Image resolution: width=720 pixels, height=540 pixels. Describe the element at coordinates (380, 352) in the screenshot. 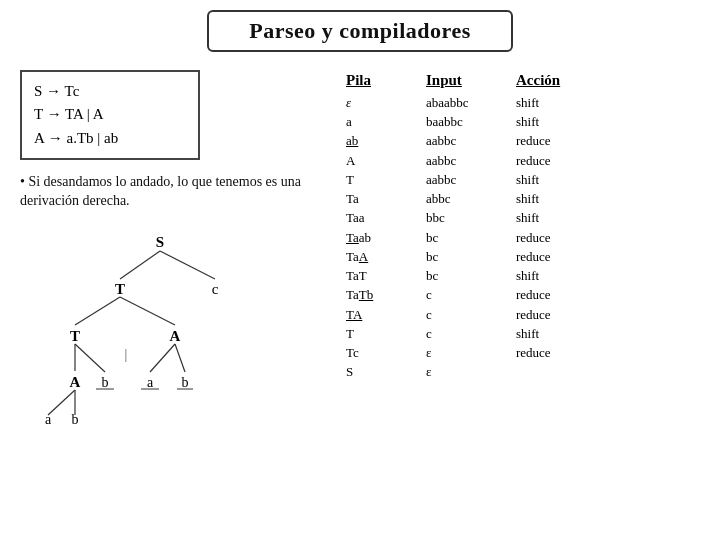

I see `cell: Tc` at that location.